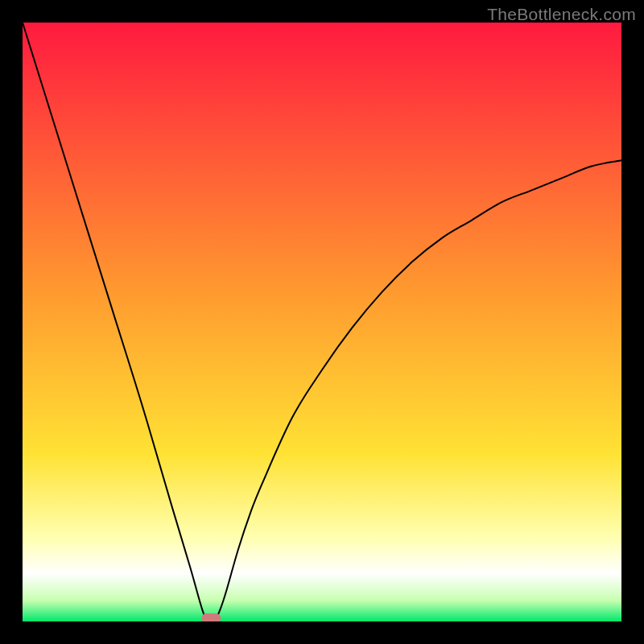  What do you see at coordinates (562, 14) in the screenshot?
I see `watermark-text: TheBottleneck.com` at bounding box center [562, 14].